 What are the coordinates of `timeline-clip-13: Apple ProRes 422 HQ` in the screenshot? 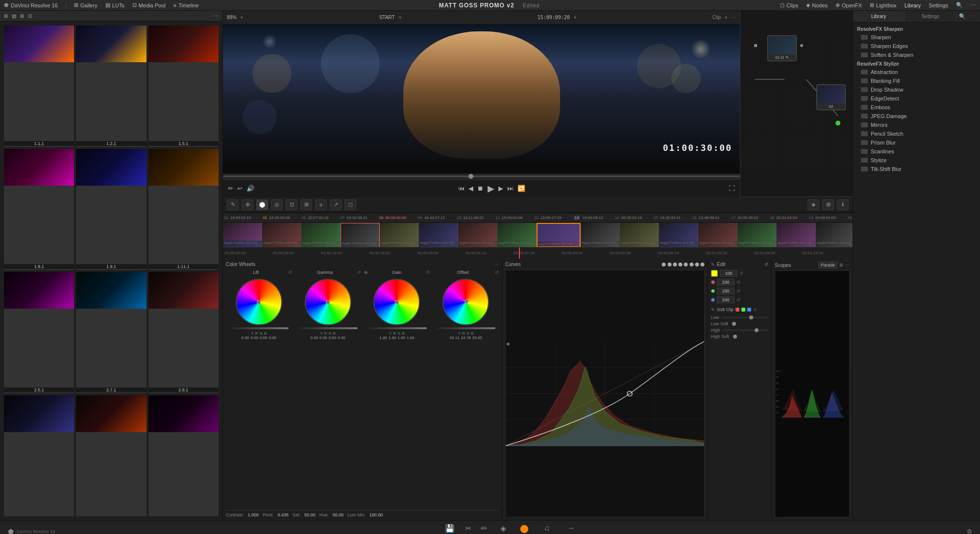 It's located at (757, 235).